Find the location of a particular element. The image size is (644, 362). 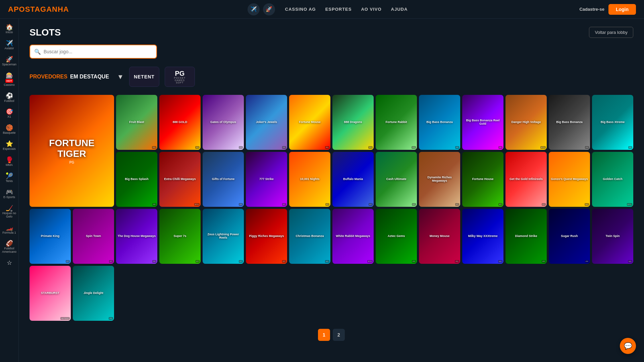

sidebar-item-extra: ☆ is located at coordinates (9, 263).